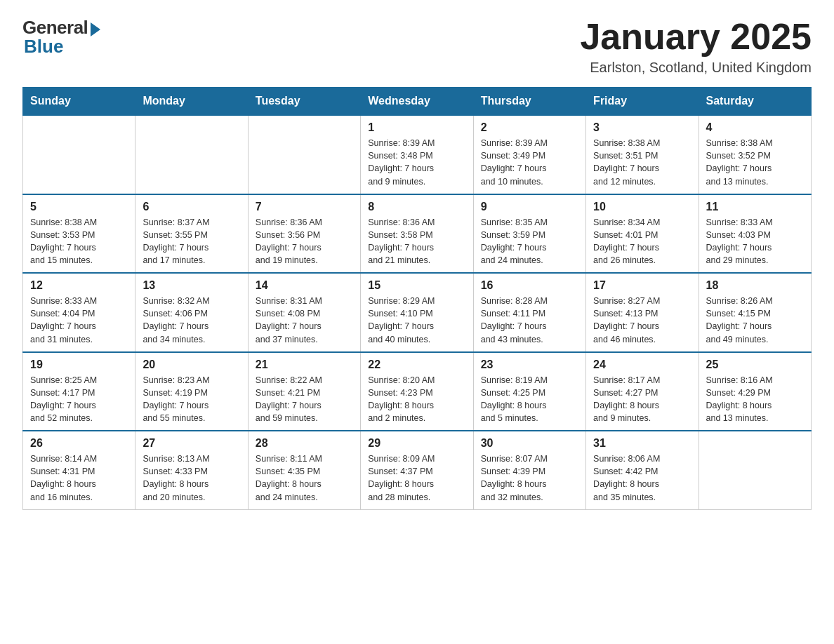 The height and width of the screenshot is (644, 834). I want to click on day-info-25: Sunrise: 8:16 AM Sunset: 4:29 PM Dayligh…, so click(755, 400).